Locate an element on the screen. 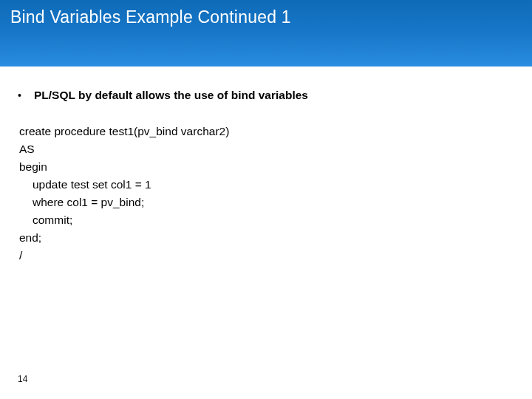 This screenshot has width=532, height=399. page-number: 14 is located at coordinates (22, 379).